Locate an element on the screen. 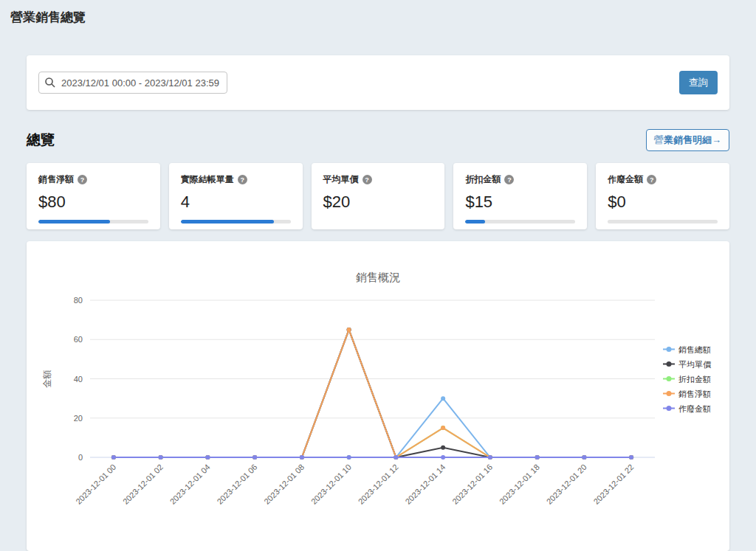  overview-heading: 總覽 is located at coordinates (41, 140).